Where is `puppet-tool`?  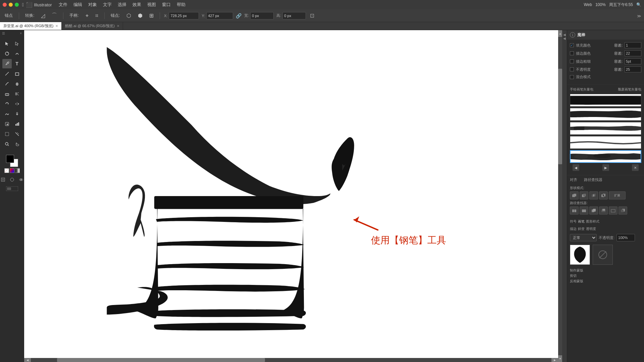 puppet-tool is located at coordinates (17, 114).